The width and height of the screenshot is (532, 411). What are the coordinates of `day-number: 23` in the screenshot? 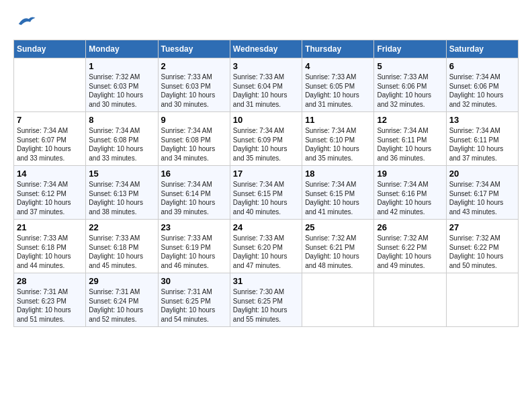 It's located at (194, 227).